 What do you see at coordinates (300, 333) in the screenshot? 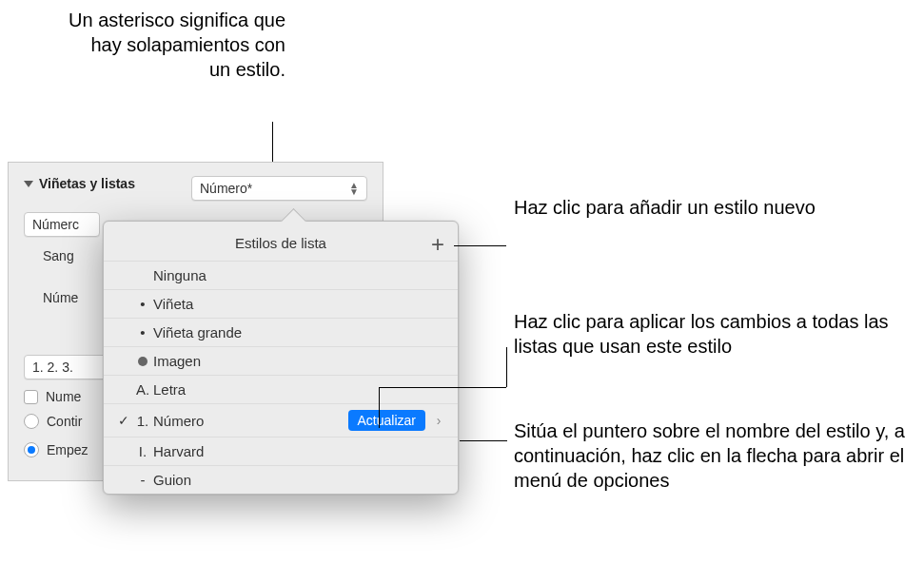
I see `item-label: Viñeta grande` at bounding box center [300, 333].